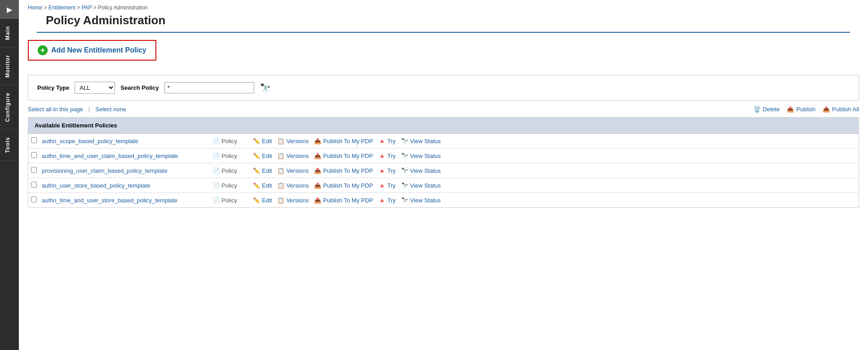 Image resolution: width=868 pixels, height=350 pixels. What do you see at coordinates (281, 171) in the screenshot?
I see `versions-icon-3: 📋` at bounding box center [281, 171].